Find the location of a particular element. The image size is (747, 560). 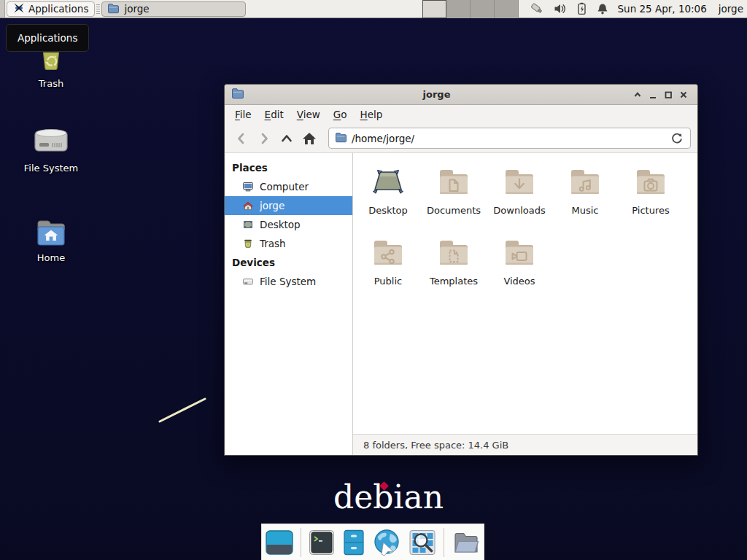

home-icon is located at coordinates (248, 206).